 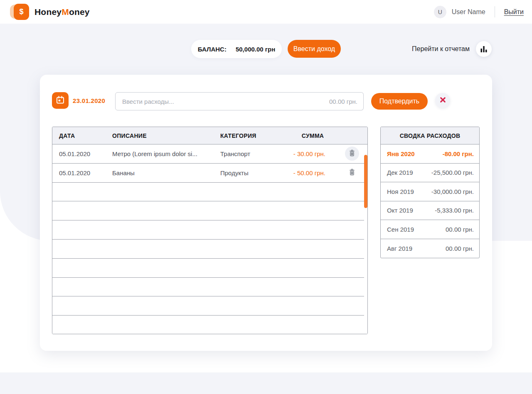 What do you see at coordinates (430, 192) in the screenshot?
I see `summary-row: Ноя 2019 -30,000.00 грн.` at bounding box center [430, 192].